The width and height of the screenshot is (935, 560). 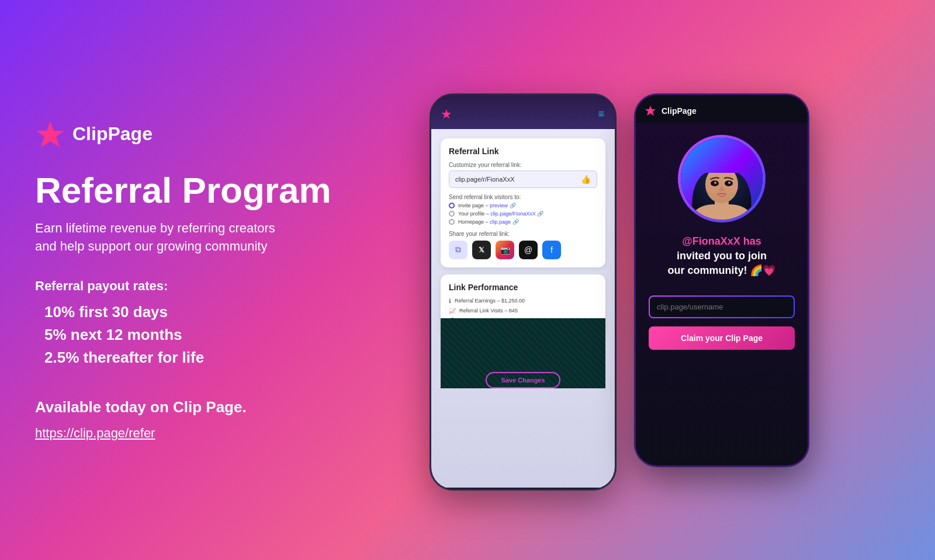 What do you see at coordinates (523, 301) in the screenshot?
I see `perf-earnings: ℹ Referral Earnings – $1,250.00` at bounding box center [523, 301].